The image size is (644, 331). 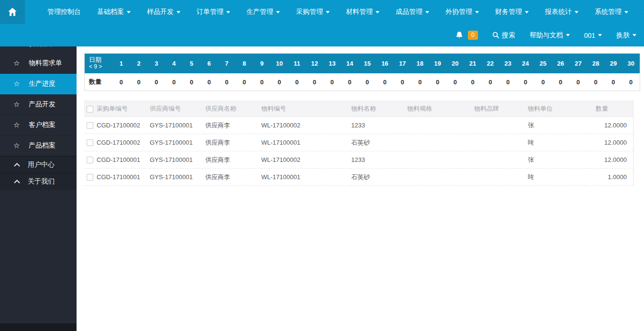 What do you see at coordinates (362, 72) in the screenshot?
I see `date-schedule-table: 日期 < 9 > 1234567891011121314151617181920…` at bounding box center [362, 72].